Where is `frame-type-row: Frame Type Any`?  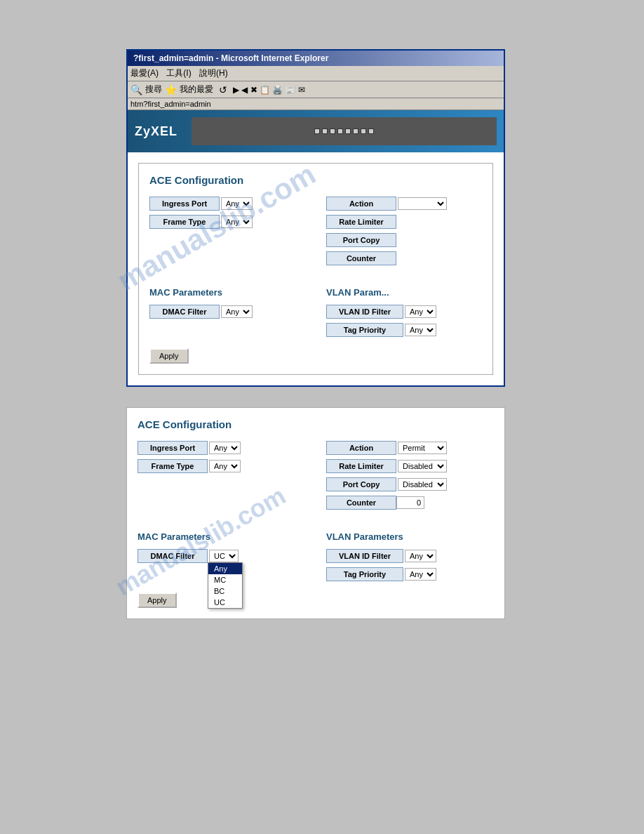 frame-type-row: Frame Type Any is located at coordinates (227, 222).